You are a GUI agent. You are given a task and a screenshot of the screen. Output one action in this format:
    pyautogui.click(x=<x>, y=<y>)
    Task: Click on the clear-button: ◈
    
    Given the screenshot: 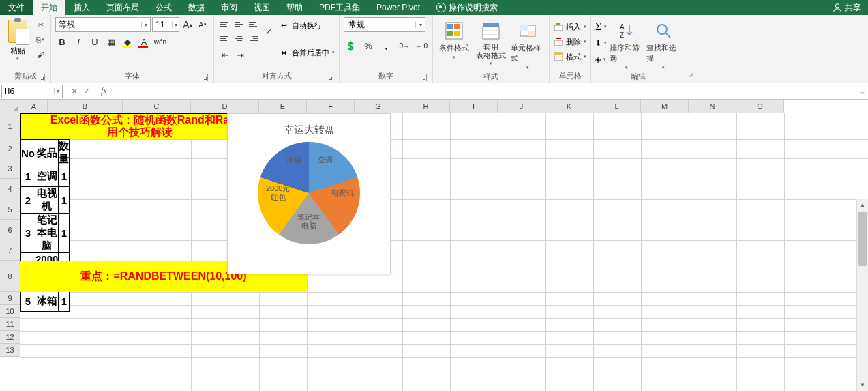 What is the action you would take?
    pyautogui.click(x=601, y=59)
    